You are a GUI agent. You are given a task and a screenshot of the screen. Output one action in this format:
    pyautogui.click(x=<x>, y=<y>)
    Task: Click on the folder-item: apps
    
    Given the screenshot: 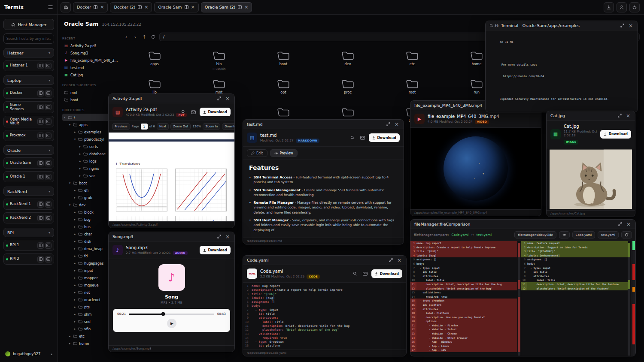 What is the action you would take?
    pyautogui.click(x=155, y=60)
    